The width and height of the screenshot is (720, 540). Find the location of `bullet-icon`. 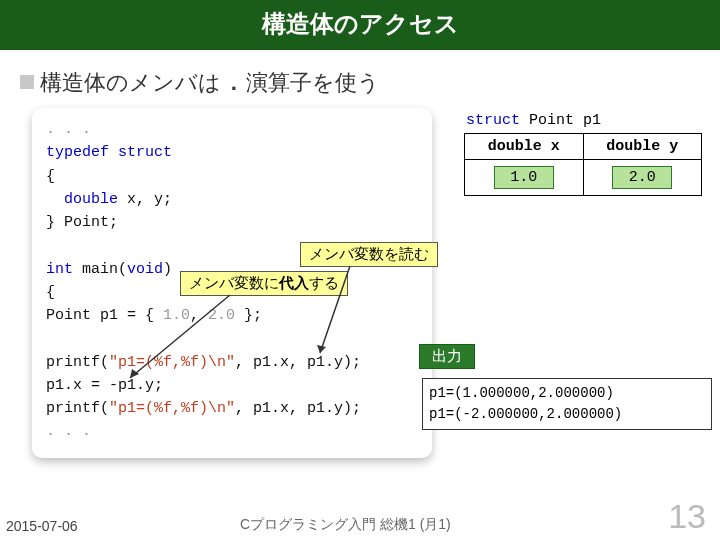

bullet-icon is located at coordinates (27, 82).